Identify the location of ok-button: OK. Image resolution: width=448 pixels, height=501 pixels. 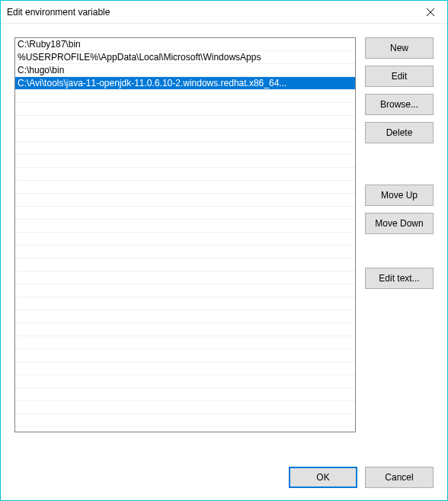
(323, 477).